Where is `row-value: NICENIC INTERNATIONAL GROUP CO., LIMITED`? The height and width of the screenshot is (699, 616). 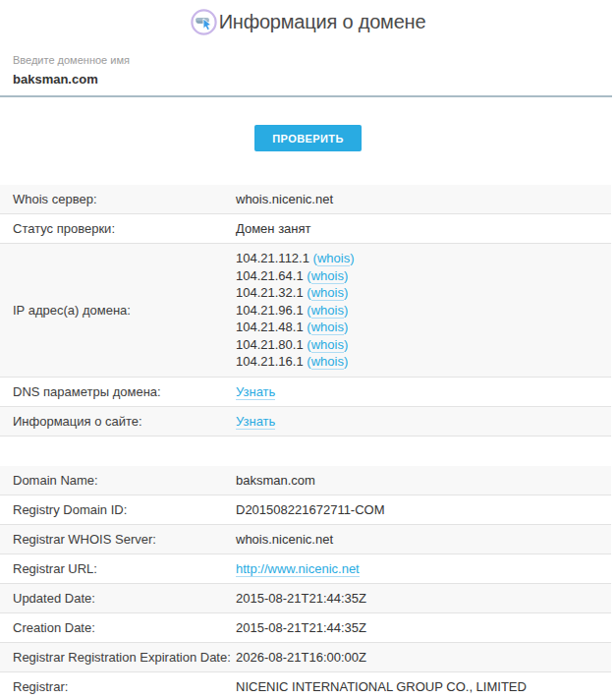 row-value: NICENIC INTERNATIONAL GROUP CO., LIMITED is located at coordinates (381, 686).